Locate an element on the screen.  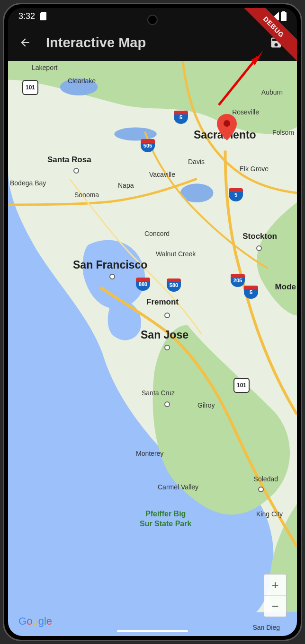
back-button is located at coordinates (25, 43).